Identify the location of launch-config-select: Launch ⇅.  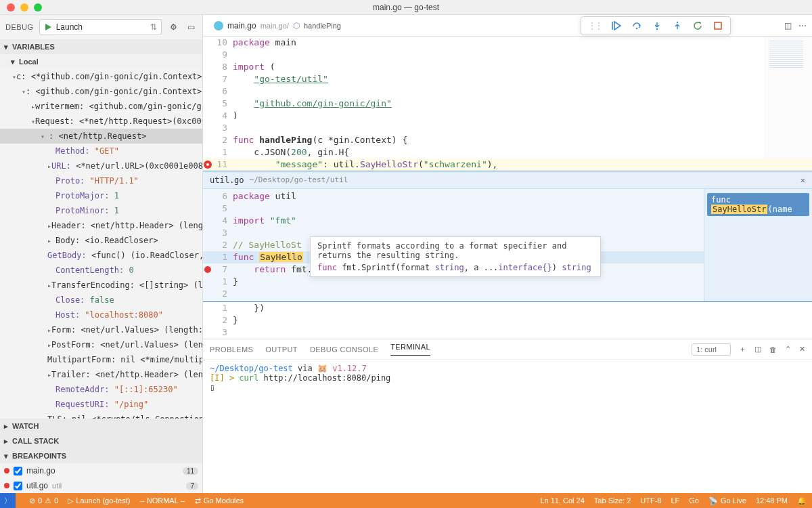
(100, 27).